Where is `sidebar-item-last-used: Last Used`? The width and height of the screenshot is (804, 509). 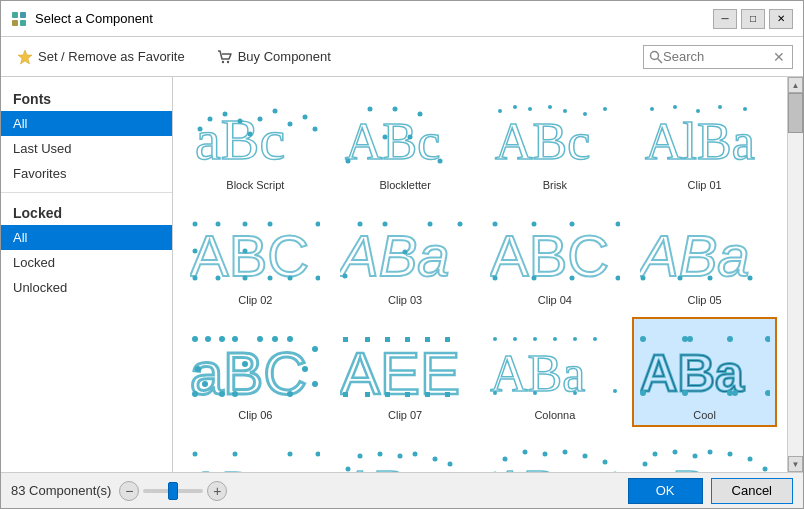
sidebar-item-last-used: Last Used is located at coordinates (86, 148).